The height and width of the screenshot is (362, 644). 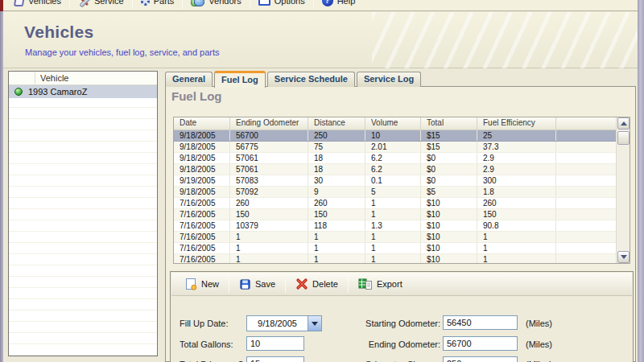 What do you see at coordinates (393, 225) in the screenshot?
I see `table-cell: 1.3` at bounding box center [393, 225].